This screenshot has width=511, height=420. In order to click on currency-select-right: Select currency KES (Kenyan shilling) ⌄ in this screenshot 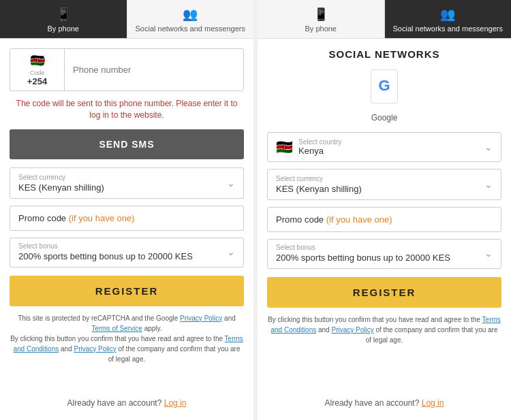, I will do `click(384, 184)`.